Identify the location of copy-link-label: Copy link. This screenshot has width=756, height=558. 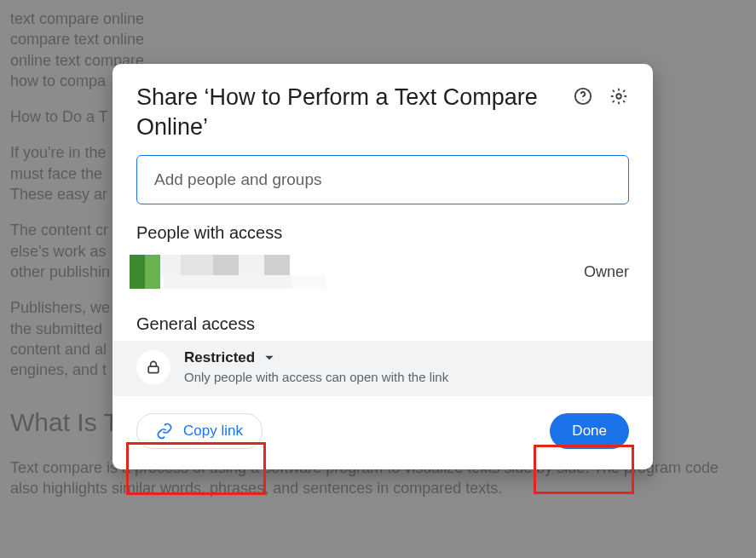
(213, 431).